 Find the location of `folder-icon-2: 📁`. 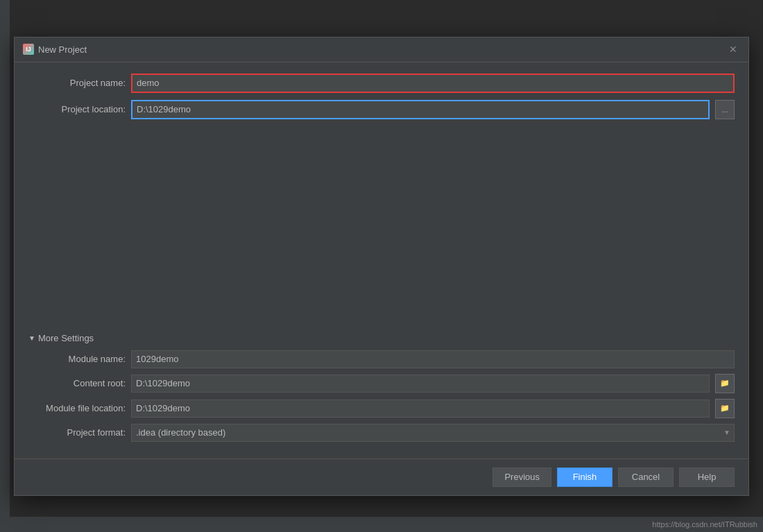

folder-icon-2: 📁 is located at coordinates (725, 408).